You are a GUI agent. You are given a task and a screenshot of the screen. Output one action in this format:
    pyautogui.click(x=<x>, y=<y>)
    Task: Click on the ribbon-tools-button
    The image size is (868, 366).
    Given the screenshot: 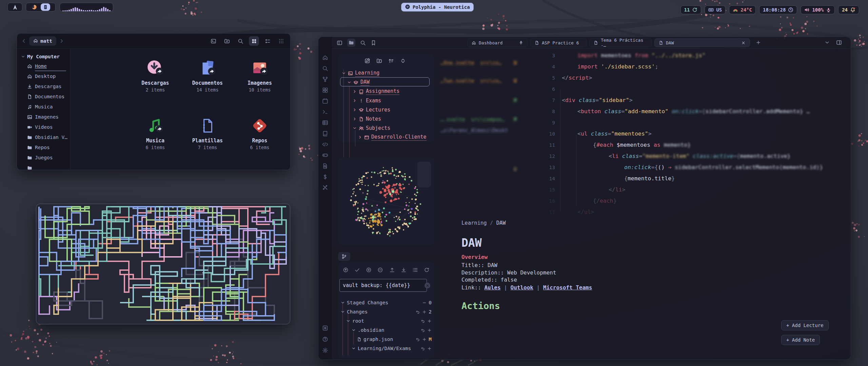 What is the action you would take?
    pyautogui.click(x=325, y=188)
    